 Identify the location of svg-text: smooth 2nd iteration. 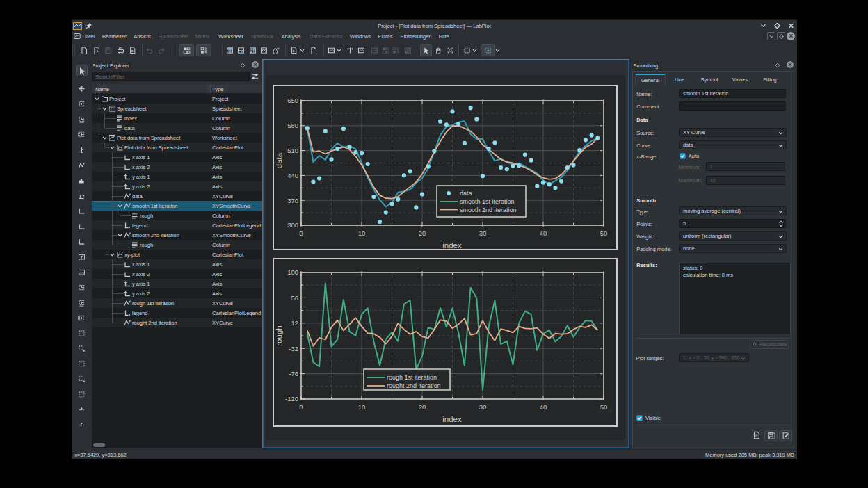
(488, 210).